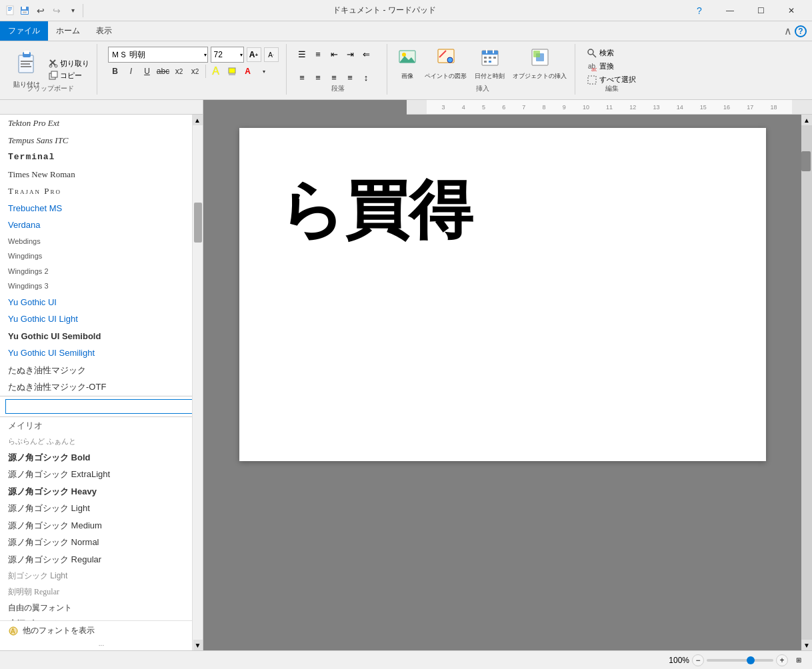 This screenshot has width=812, height=669. Describe the element at coordinates (101, 303) in the screenshot. I see `font-item-yugothic: Yu Gothic UI` at that location.